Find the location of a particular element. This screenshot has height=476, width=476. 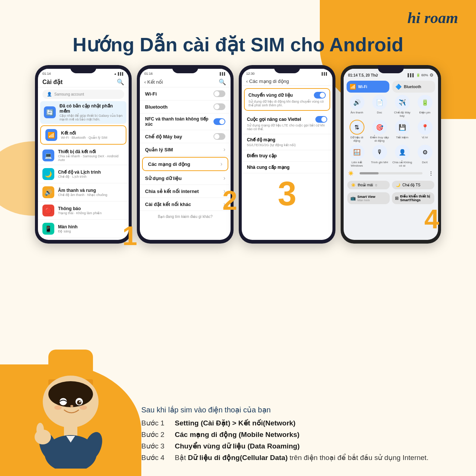

smart-things-btn: ⊞ Điều khiển thiết bị SmartThings is located at coordinates (413, 198).